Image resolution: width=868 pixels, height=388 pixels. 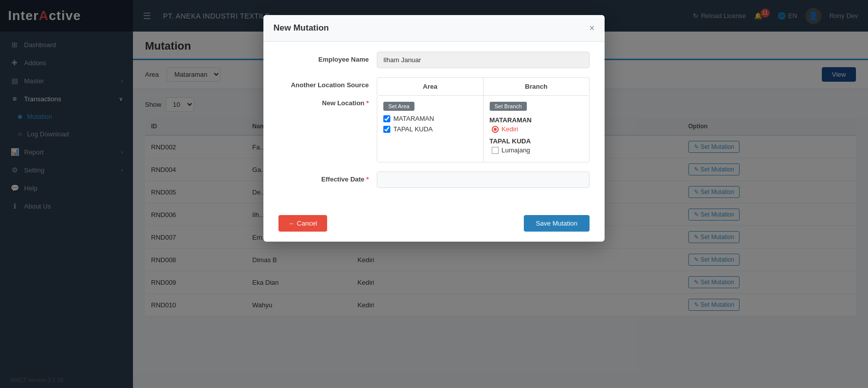 I want to click on branch-mataraman-header: MATARAMAN, so click(x=537, y=120).